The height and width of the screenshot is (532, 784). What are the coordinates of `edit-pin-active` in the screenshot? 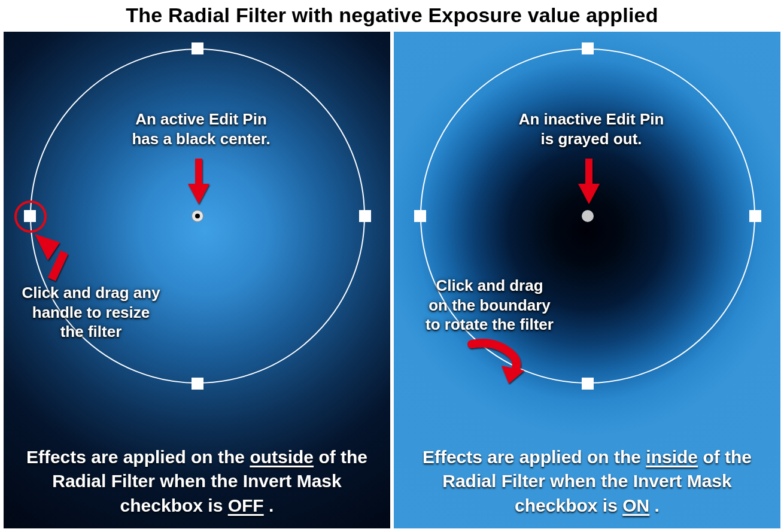 It's located at (197, 216).